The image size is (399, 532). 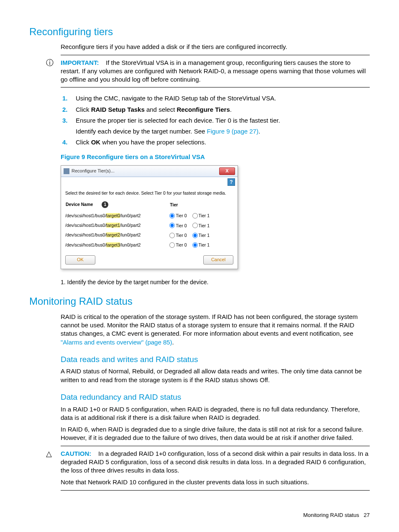 What do you see at coordinates (259, 131) in the screenshot?
I see `step-3c: .` at bounding box center [259, 131].